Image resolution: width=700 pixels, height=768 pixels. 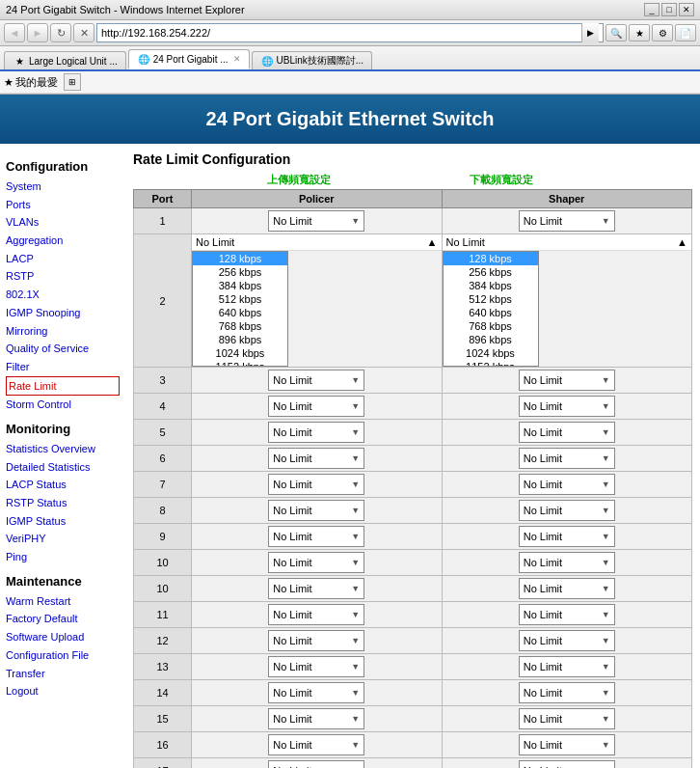 I want to click on sidebar-item-detailed-statistics: Detailed Statistics, so click(x=63, y=467).